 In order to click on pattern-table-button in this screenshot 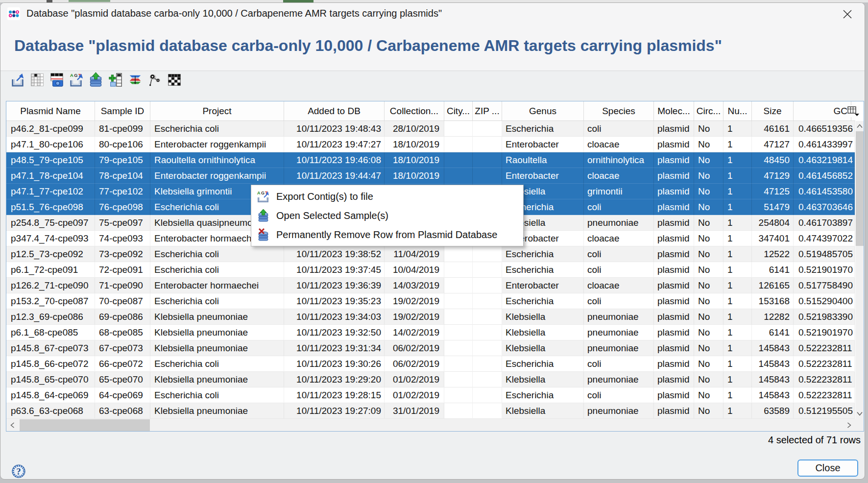, I will do `click(174, 80)`.